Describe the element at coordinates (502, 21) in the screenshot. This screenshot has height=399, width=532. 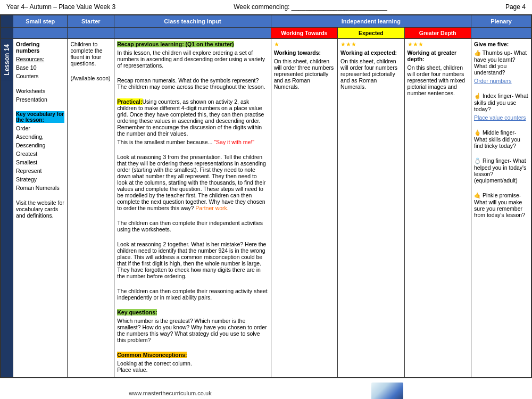
I see `col-plenary: Plenary` at that location.